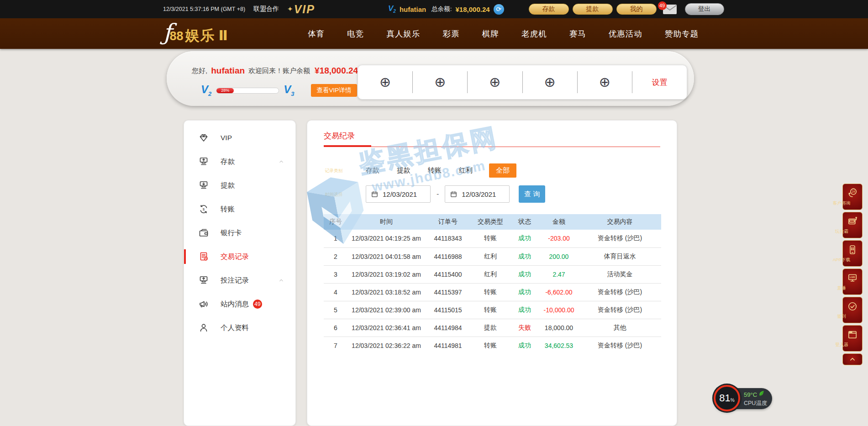 The image size is (868, 426). What do you see at coordinates (235, 257) in the screenshot?
I see `sidebar-item-label: 交易记录` at bounding box center [235, 257].